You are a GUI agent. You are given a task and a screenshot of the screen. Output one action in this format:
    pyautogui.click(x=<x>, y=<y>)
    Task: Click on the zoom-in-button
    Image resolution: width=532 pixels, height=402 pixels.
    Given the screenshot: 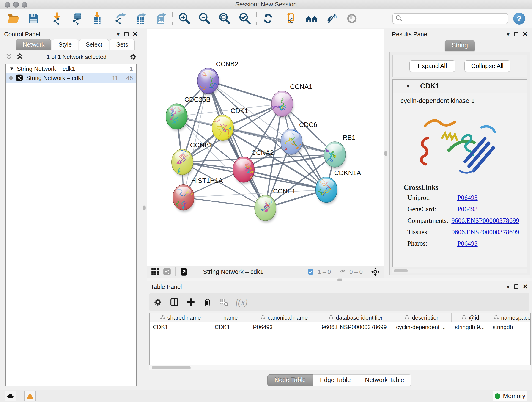 What is the action you would take?
    pyautogui.click(x=184, y=19)
    